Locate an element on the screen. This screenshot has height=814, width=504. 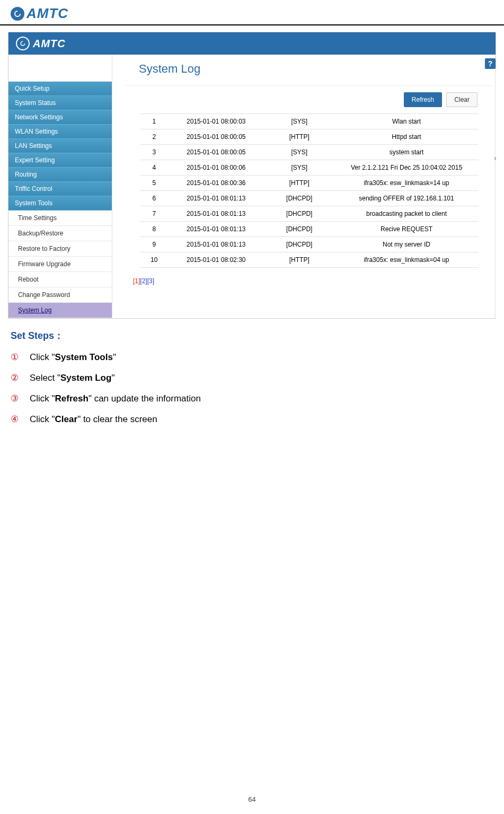
page-link: [2] is located at coordinates (143, 281).